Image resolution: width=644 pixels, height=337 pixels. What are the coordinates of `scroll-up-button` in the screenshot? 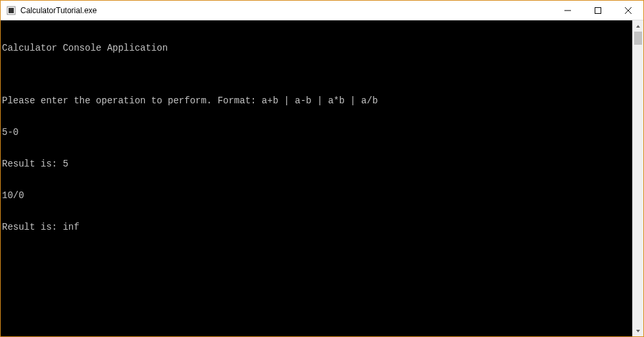 It's located at (638, 26).